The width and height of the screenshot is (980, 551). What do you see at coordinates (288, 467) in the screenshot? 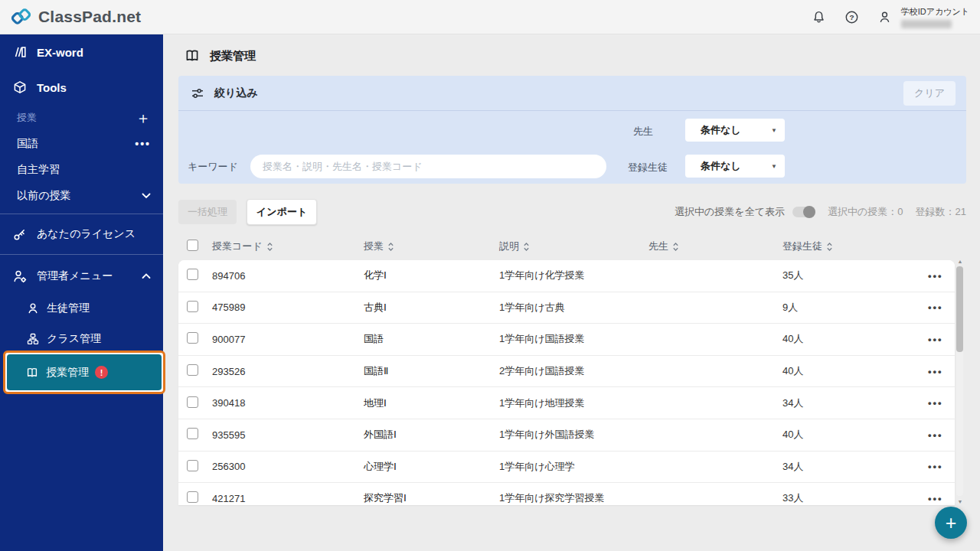
I see `course-code: 256300` at bounding box center [288, 467].